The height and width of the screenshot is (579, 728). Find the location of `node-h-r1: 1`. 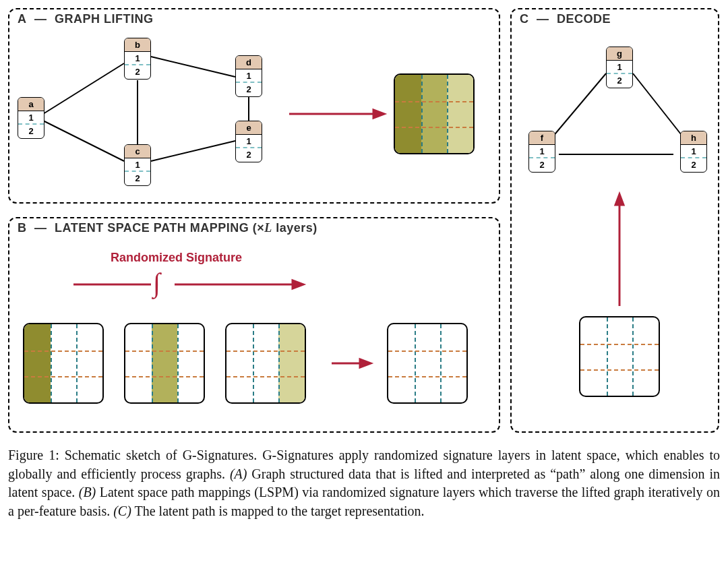

node-h-r1: 1 is located at coordinates (694, 152).